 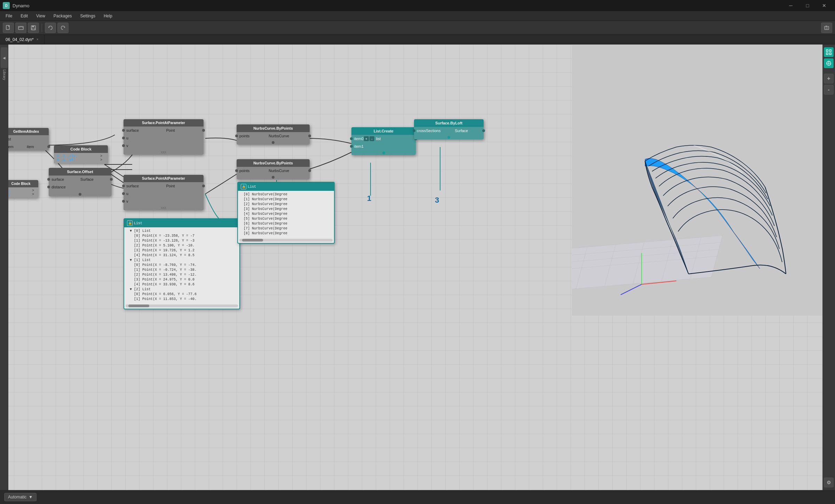 I want to click on point-0-1: [1] Point(X = -13.126, Y = -3, so click(x=182, y=241).